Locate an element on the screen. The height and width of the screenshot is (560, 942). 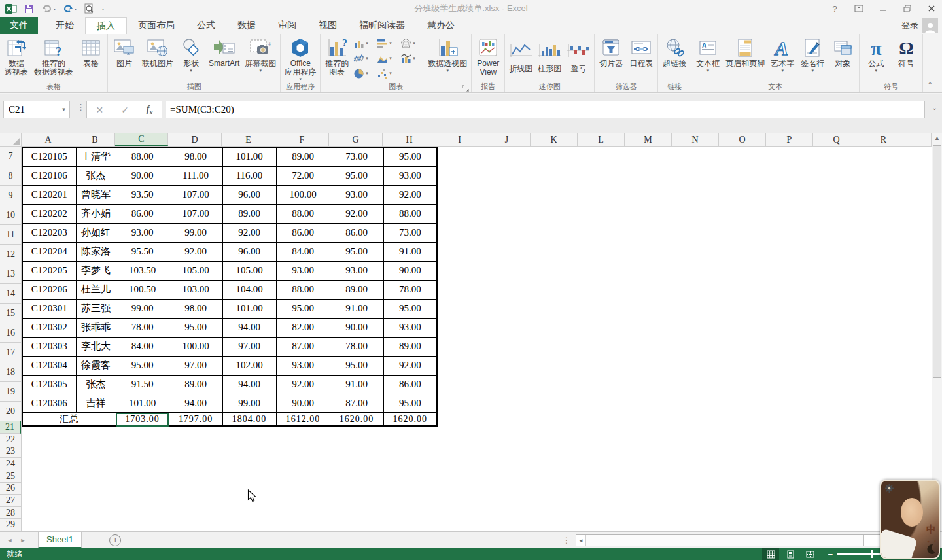
sign-in-link: 登录 is located at coordinates (910, 26).